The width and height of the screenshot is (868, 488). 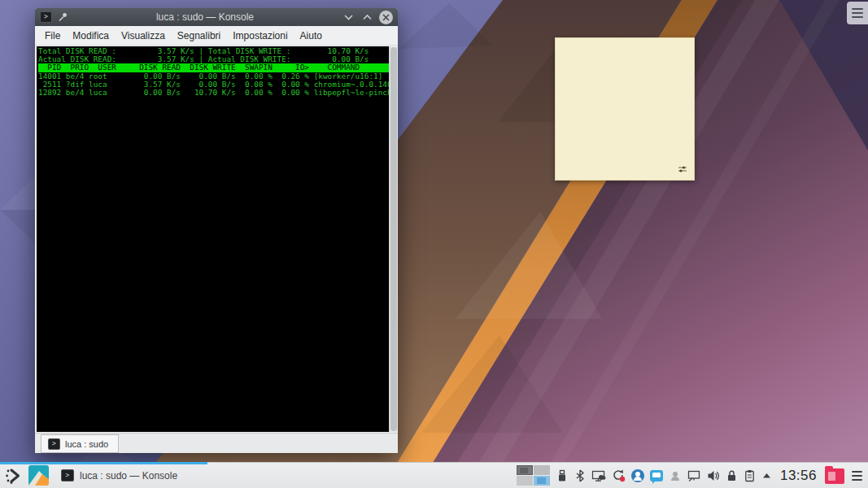 What do you see at coordinates (599, 476) in the screenshot?
I see `screen-share-icon` at bounding box center [599, 476].